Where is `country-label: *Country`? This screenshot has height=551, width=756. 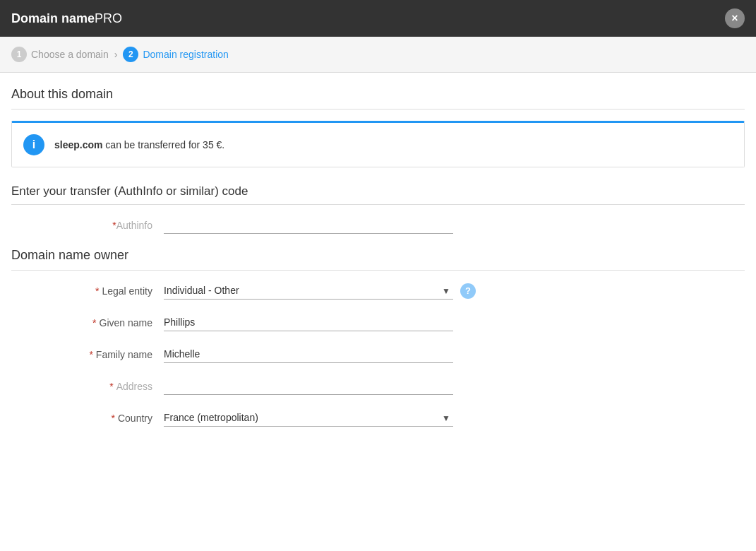 country-label: *Country is located at coordinates (110, 418).